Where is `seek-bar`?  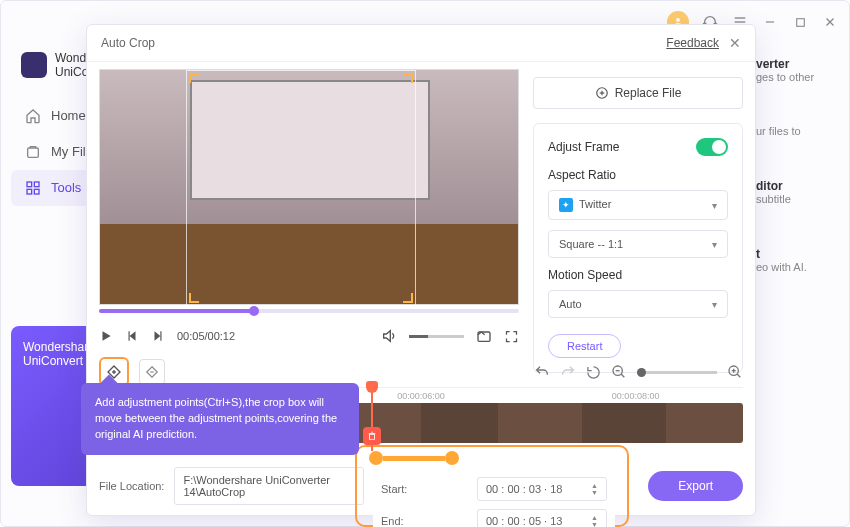
seek-bar is located at coordinates (309, 311).